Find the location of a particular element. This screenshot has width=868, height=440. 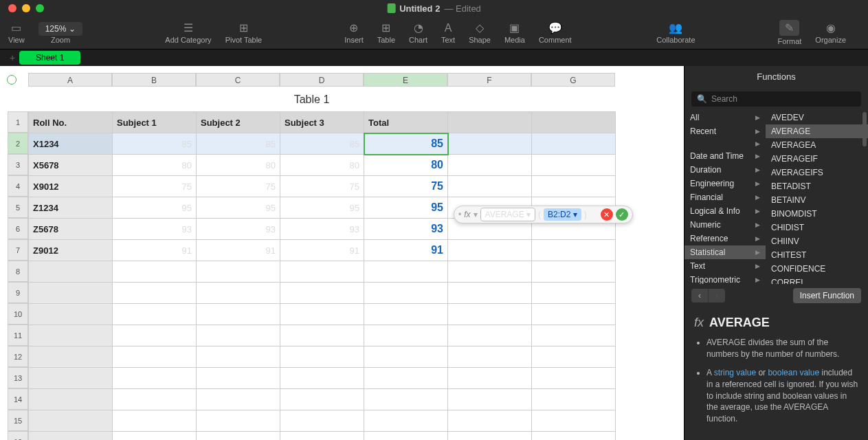

row-header-15: 15 is located at coordinates (18, 421).